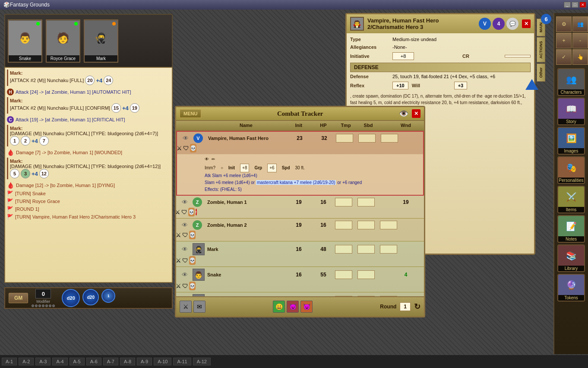 The height and width of the screenshot is (368, 588). I want to click on portrait-royce: 🧑 Royce Grace, so click(63, 41).